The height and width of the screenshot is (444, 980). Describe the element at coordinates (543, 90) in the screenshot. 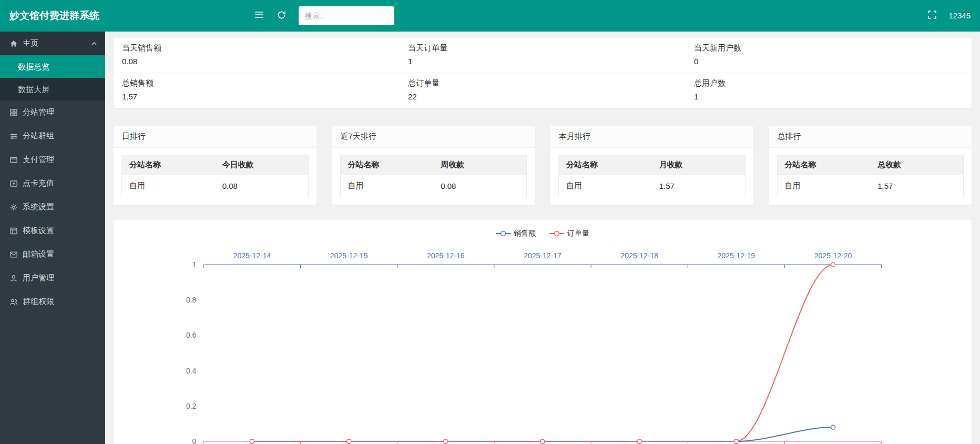

I see `stats-row-total: 总销售额 1.57 总订单量 22 总用户数 1` at that location.